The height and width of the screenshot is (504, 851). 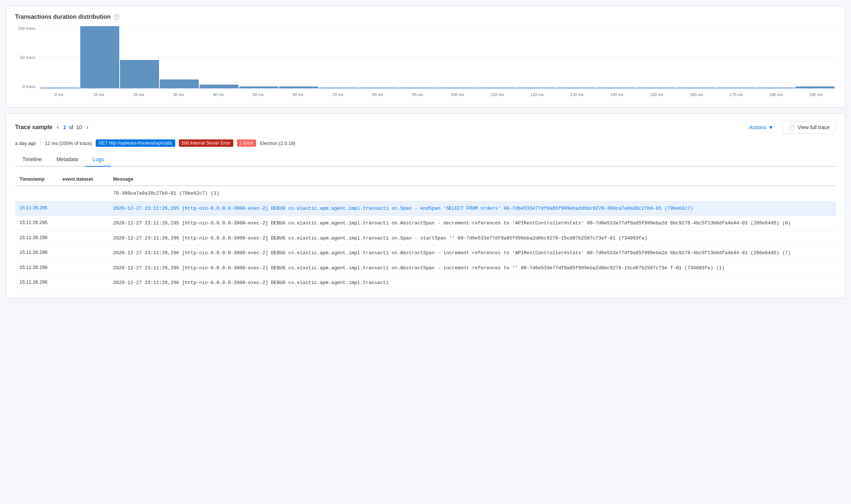 What do you see at coordinates (417, 95) in the screenshot?
I see `x-label: 90 ms` at bounding box center [417, 95].